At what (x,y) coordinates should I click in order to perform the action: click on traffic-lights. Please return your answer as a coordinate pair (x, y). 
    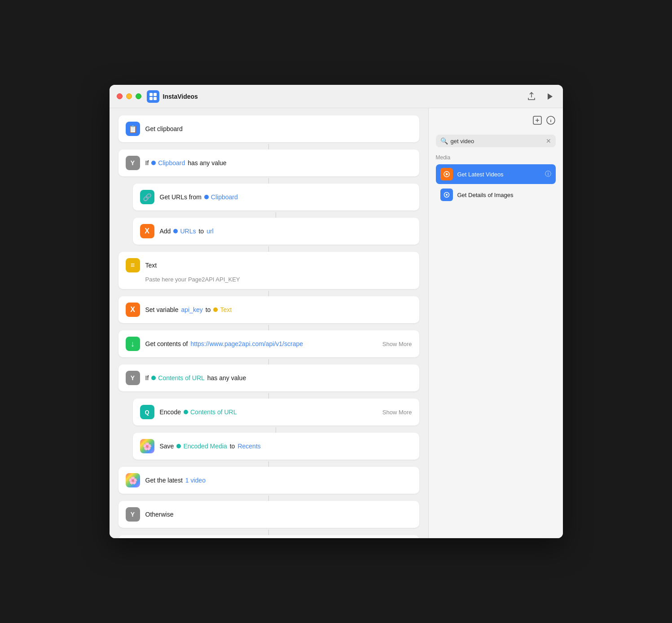
    Looking at the image, I should click on (129, 96).